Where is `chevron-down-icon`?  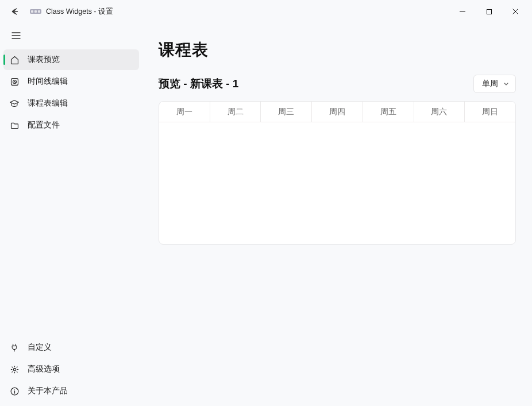
chevron-down-icon is located at coordinates (506, 84).